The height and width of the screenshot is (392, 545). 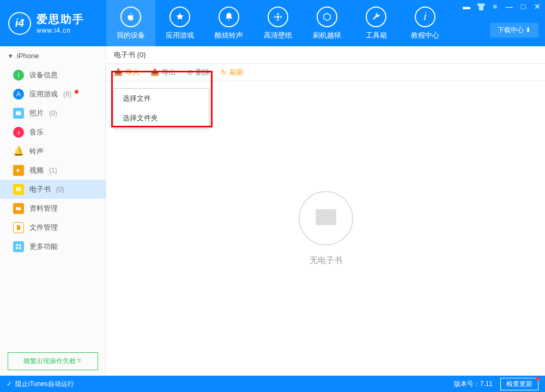 What do you see at coordinates (509, 7) in the screenshot?
I see `minimize-icon: —` at bounding box center [509, 7].